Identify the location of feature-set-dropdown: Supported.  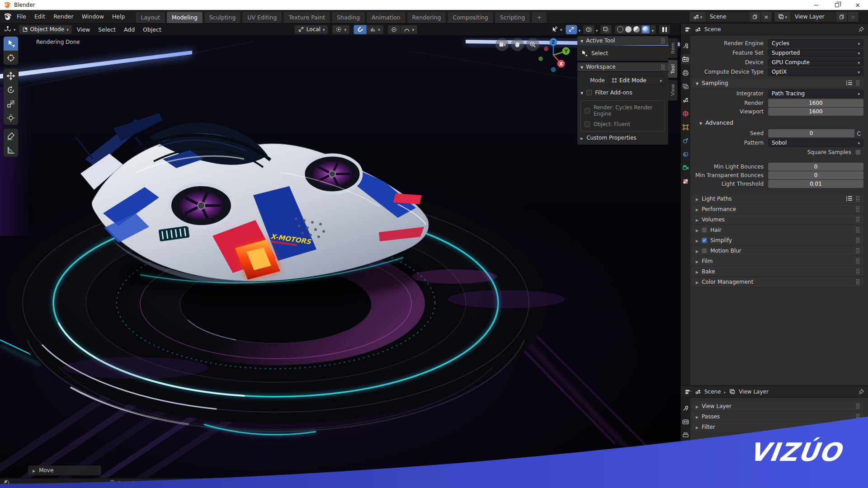
(816, 53).